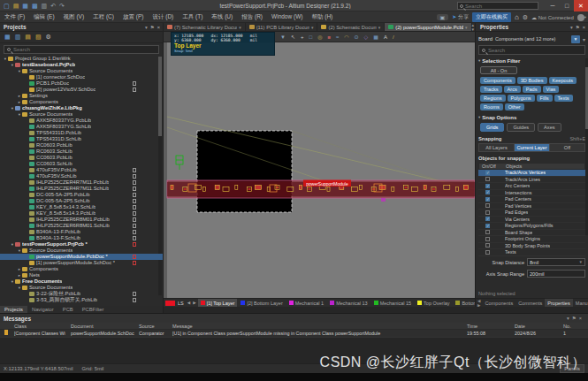  What do you see at coordinates (81, 170) in the screenshot?
I see `tree-item: 470uF35V.PcbLib` at bounding box center [81, 170].